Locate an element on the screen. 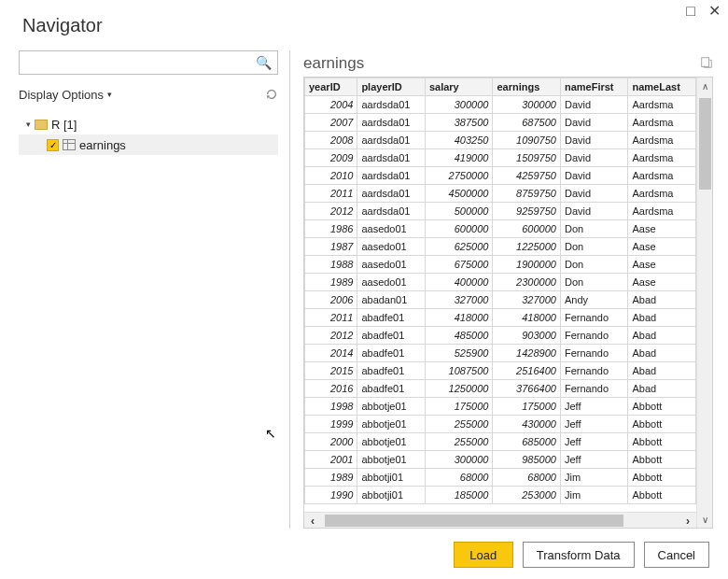  table-row: 2001abbotje01300000985000JeffAbbott is located at coordinates (500, 459).